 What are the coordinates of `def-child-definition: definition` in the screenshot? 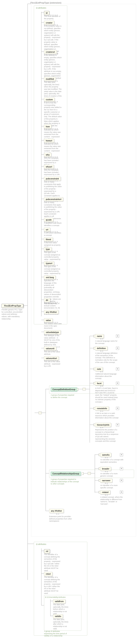 It's located at (101, 348).